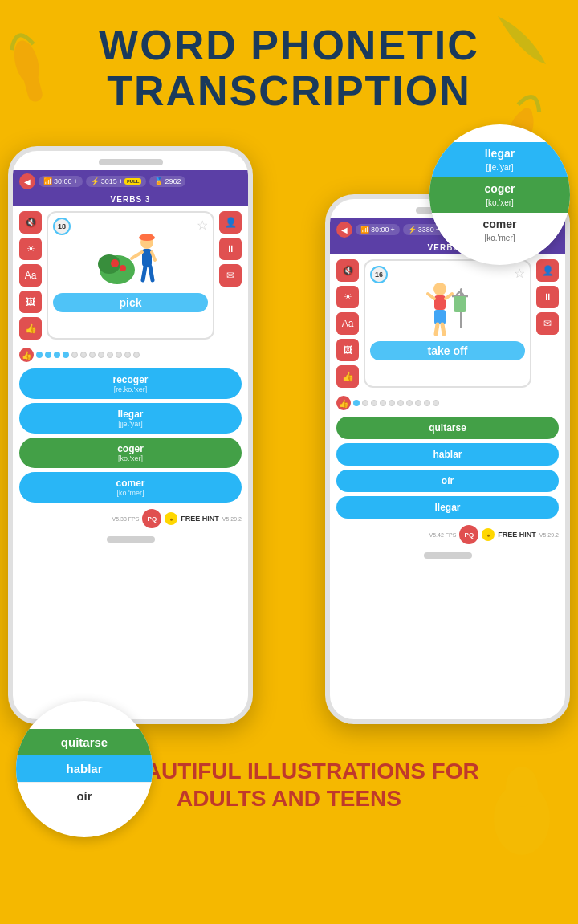  What do you see at coordinates (348, 324) in the screenshot?
I see `side-buttons-right: 🔇 ☀ Aa 🖼 👍` at bounding box center [348, 324].